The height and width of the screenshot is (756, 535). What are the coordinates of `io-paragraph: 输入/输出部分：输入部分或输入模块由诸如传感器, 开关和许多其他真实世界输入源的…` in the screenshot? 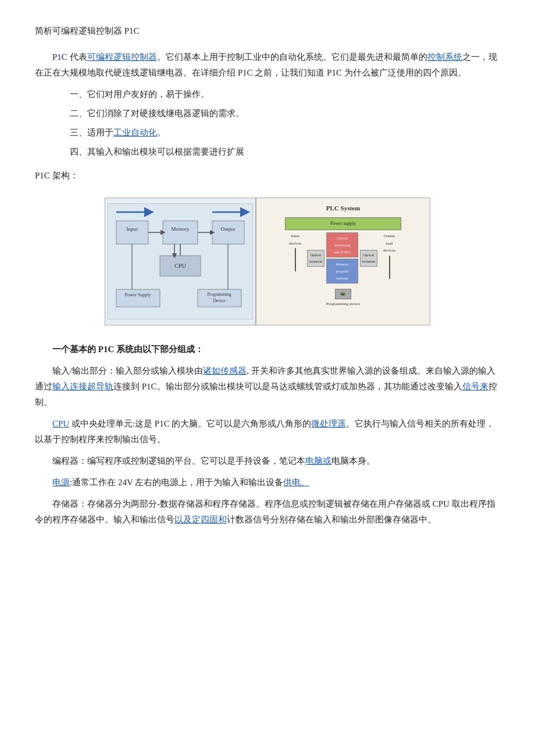 It's located at (268, 387).